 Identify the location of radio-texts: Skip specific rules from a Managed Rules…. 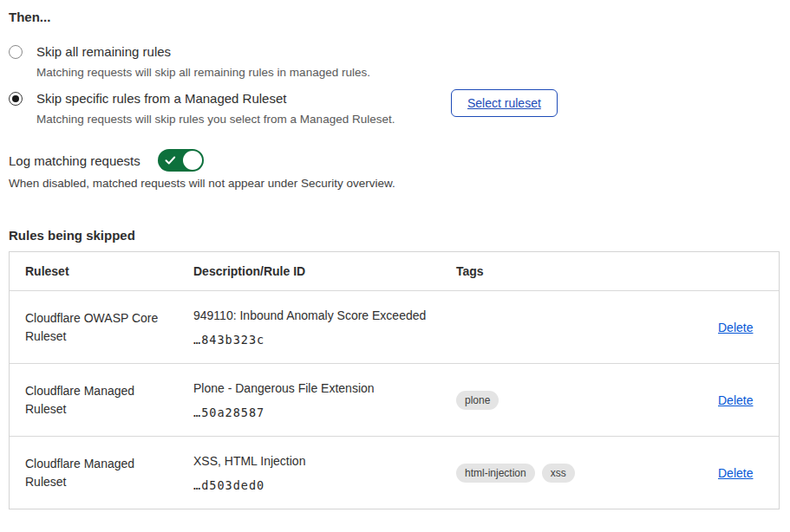
(215, 109).